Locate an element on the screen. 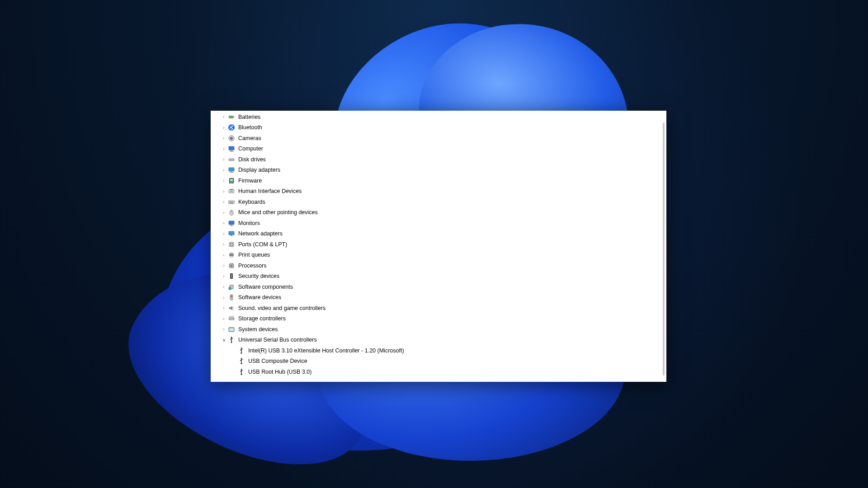 The height and width of the screenshot is (488, 868). device-item-intel-r-usb-3-10-extensible-host-controller-1-20-microsoft: ›Intel(R) USB 3.10 eXtensible Host Contr… is located at coordinates (439, 351).